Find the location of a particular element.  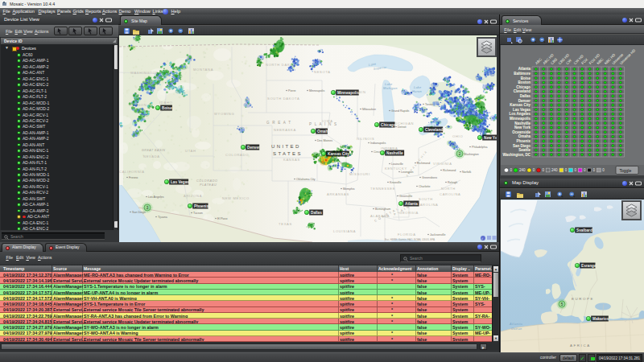

svg-text: Raleigh is located at coordinates (452, 183).